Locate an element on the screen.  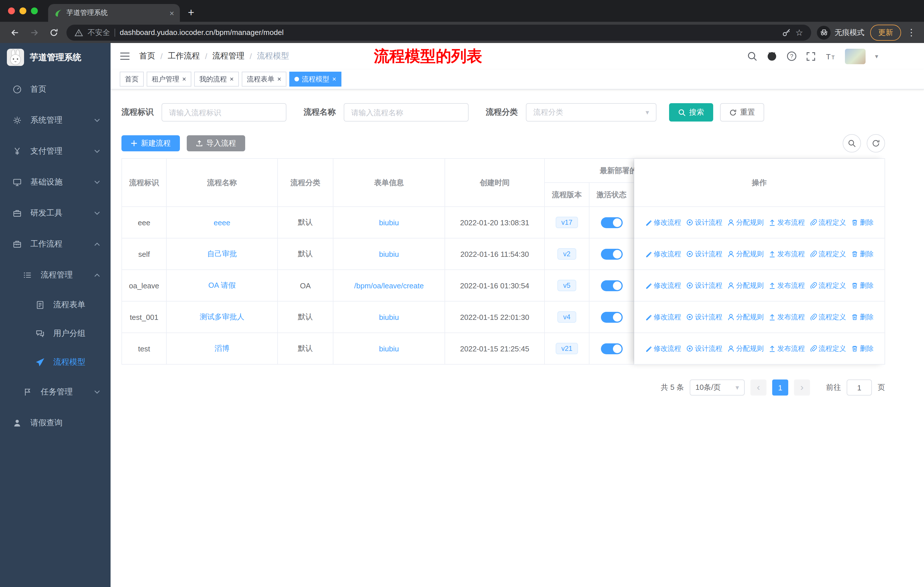
sidebar-item-payment: 支付管理 is located at coordinates (55, 151).